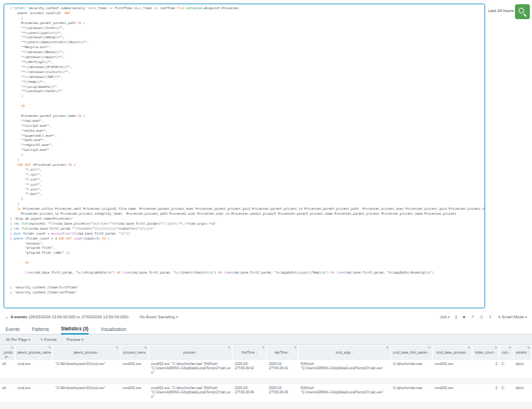 Image resolution: width=532 pixels, height=409 pixels. Describe the element at coordinates (48, 340) in the screenshot. I see `format-button: ✎ Format` at that location.